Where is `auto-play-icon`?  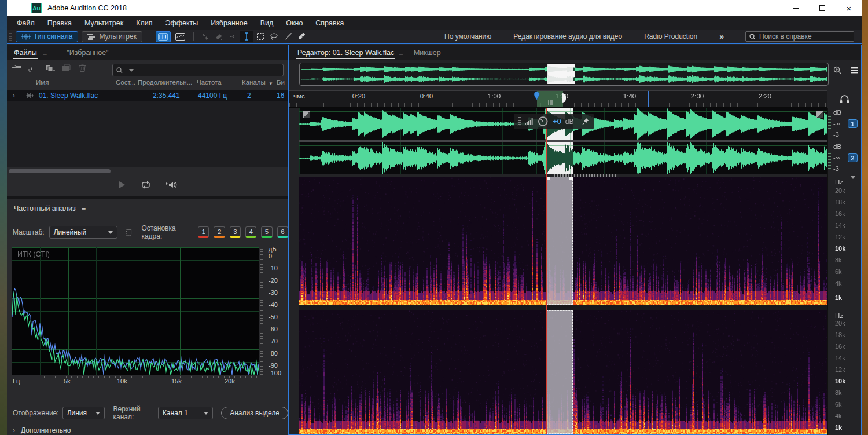 auto-play-icon is located at coordinates (171, 185).